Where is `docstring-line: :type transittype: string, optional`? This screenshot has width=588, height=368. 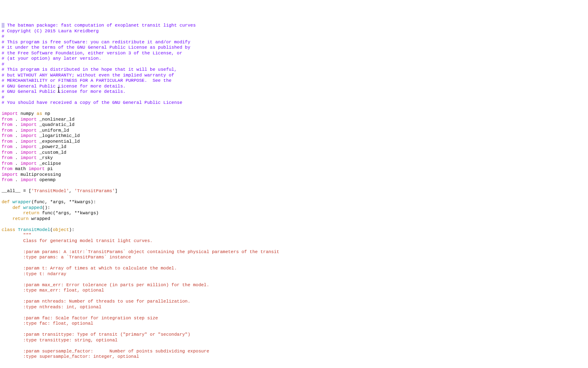
docstring-line: :type transittype: string, optional is located at coordinates (60, 340).